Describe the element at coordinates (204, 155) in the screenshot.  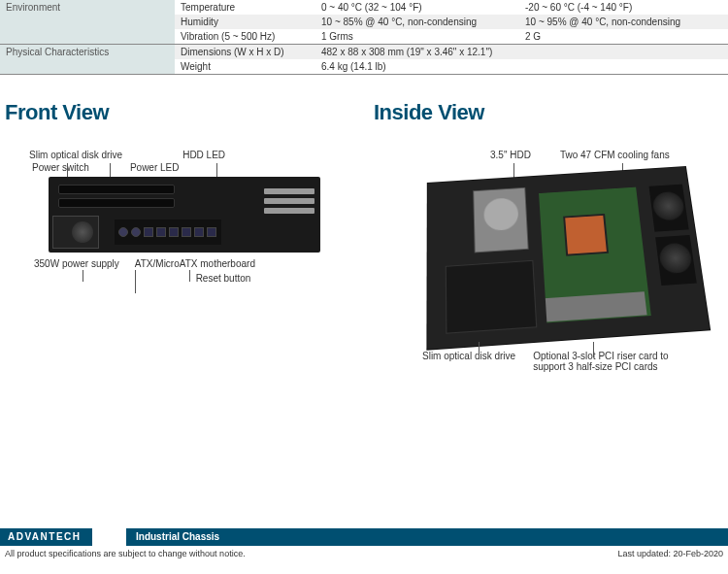
I see `label-hdd-led: HDD LED` at that location.